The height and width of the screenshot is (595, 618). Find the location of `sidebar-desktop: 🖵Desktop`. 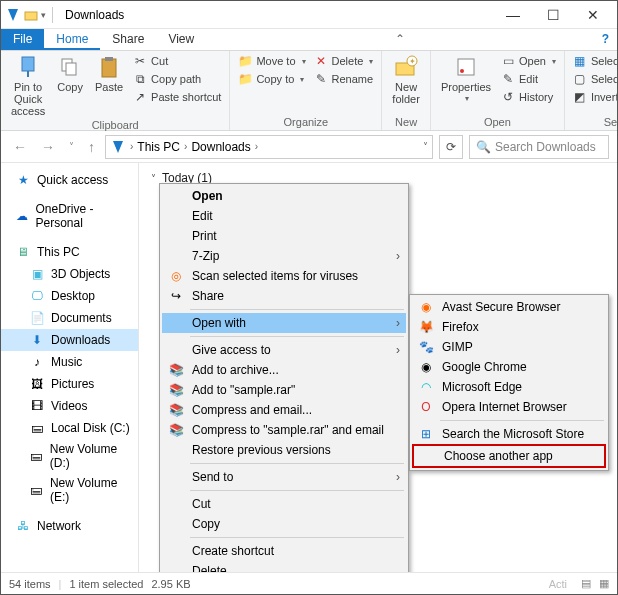

sidebar-desktop: 🖵Desktop is located at coordinates (70, 296).